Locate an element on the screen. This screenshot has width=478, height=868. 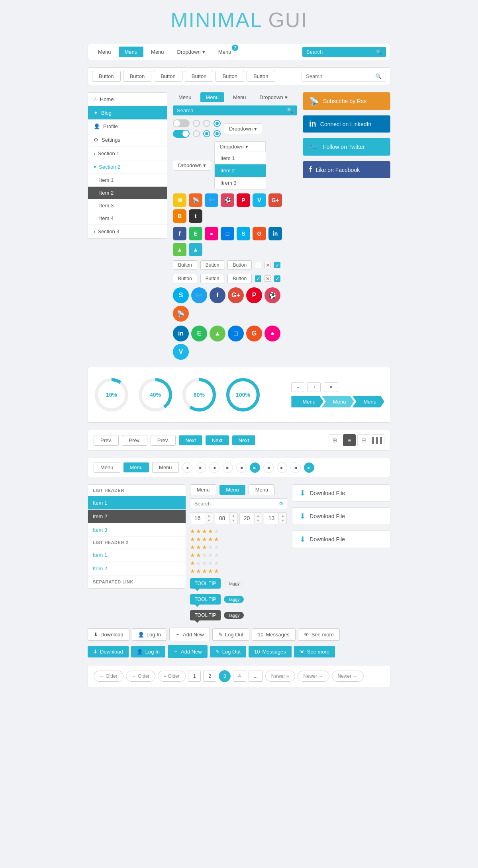
action-login-2: 👤 Log In is located at coordinates (148, 652).